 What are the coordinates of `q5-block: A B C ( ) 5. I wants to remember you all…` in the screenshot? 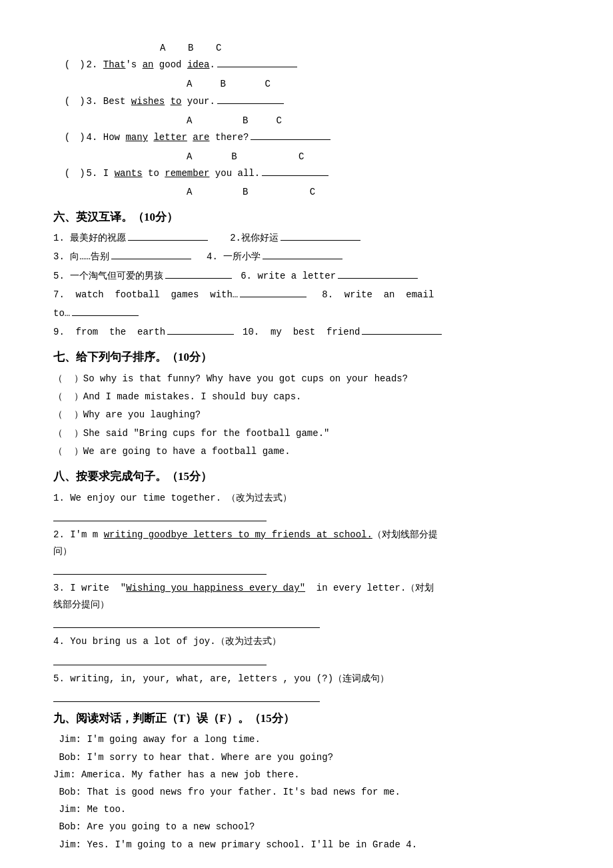 It's located at (306, 175).